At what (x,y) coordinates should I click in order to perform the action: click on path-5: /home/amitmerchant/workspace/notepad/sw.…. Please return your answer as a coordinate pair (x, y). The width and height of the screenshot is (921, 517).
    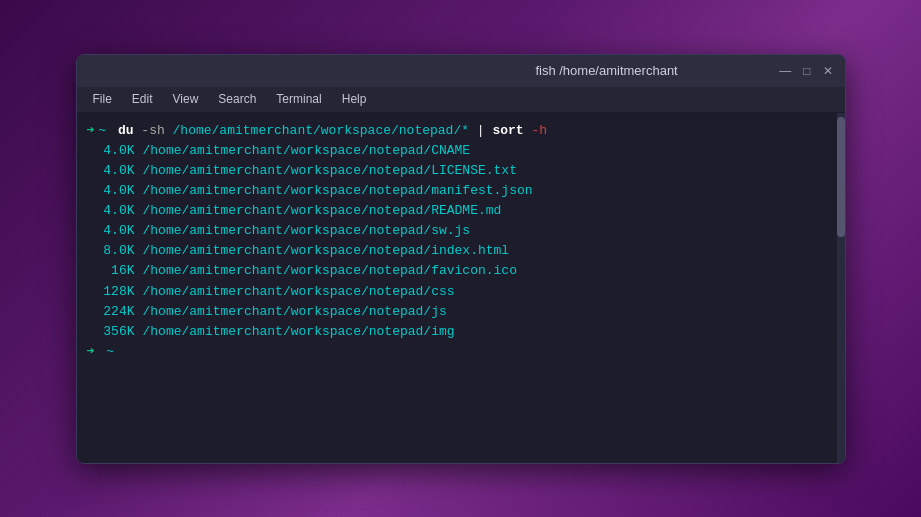
    Looking at the image, I should click on (307, 231).